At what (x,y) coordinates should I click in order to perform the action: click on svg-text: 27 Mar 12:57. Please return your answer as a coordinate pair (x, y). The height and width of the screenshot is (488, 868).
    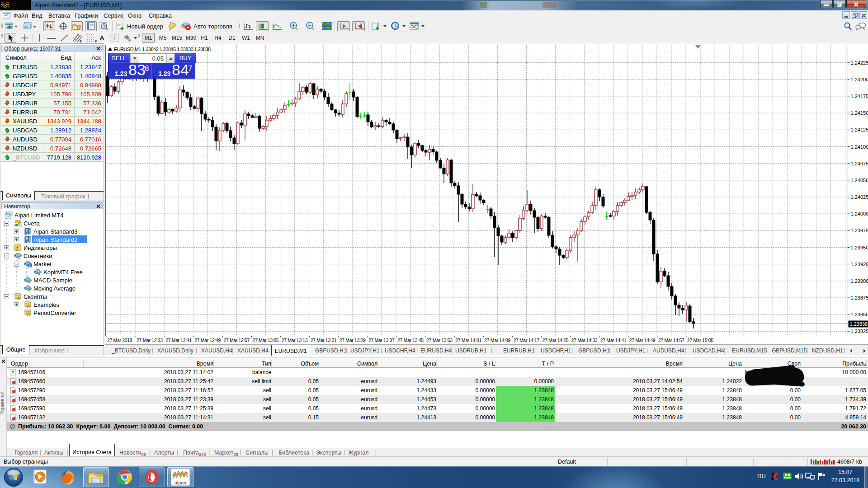
    Looking at the image, I should click on (236, 340).